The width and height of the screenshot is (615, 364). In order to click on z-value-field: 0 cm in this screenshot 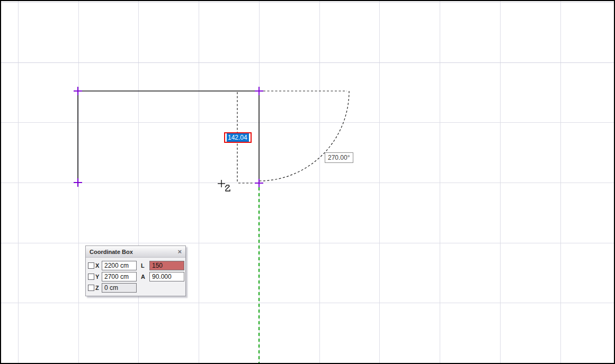, I will do `click(119, 288)`.